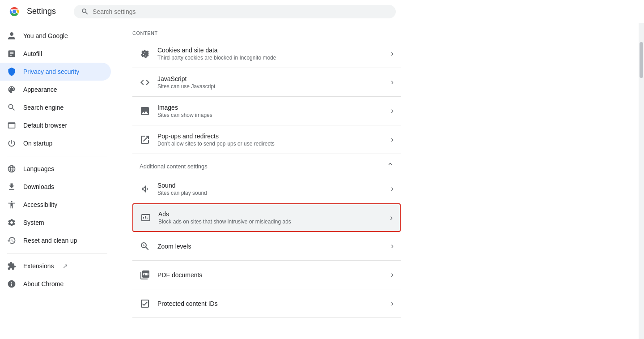 The width and height of the screenshot is (644, 339). What do you see at coordinates (391, 218) in the screenshot?
I see `ads-chevron-icon: ›` at bounding box center [391, 218].